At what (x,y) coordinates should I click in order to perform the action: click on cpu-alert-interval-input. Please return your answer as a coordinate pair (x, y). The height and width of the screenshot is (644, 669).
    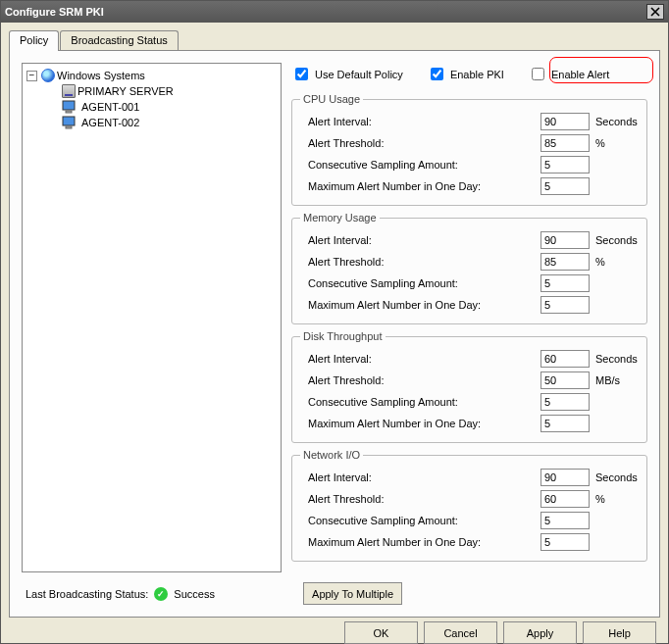
    Looking at the image, I should click on (565, 122).